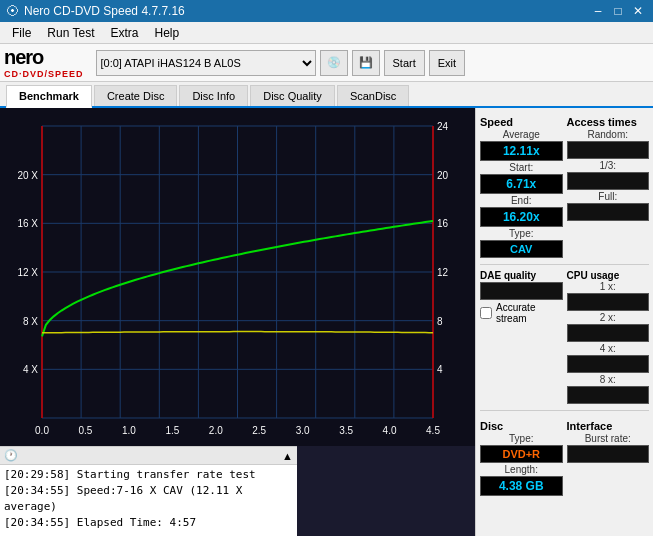 Image resolution: width=653 pixels, height=536 pixels. I want to click on cpu-1x-label: 1 x:, so click(608, 286).